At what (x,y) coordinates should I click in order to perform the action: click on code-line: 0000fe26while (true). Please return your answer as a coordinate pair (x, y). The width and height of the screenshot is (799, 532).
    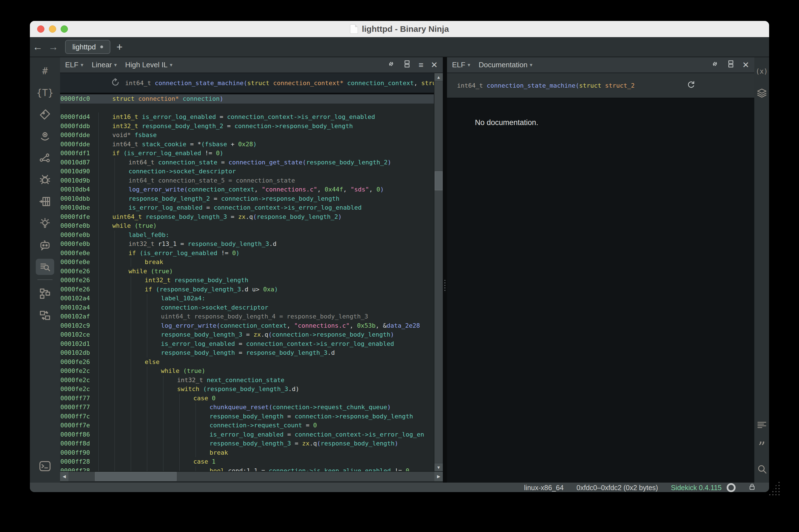
    Looking at the image, I should click on (251, 271).